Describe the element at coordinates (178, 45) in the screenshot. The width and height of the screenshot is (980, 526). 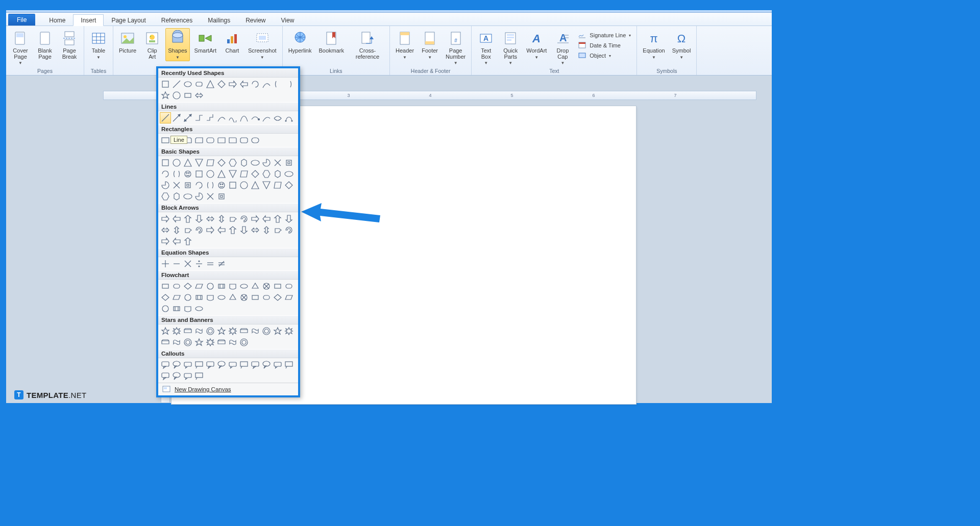
I see `shapes-button: Shapes▼` at that location.